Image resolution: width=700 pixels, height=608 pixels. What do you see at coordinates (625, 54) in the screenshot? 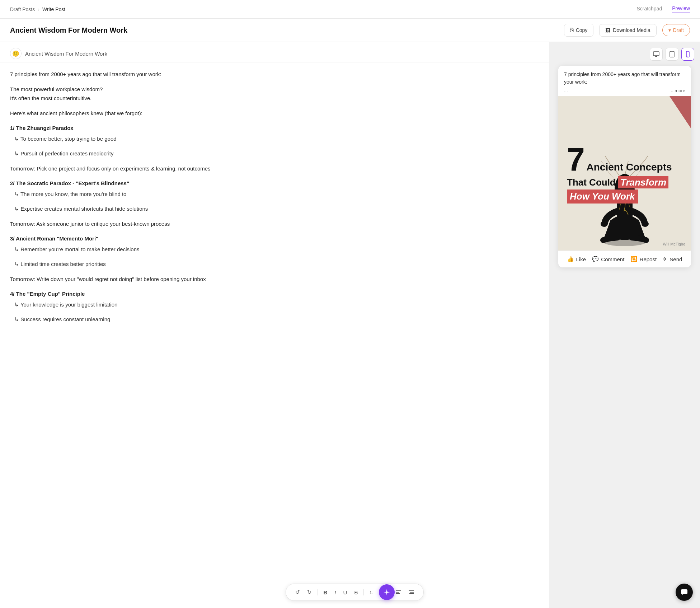
I see `device-bar` at bounding box center [625, 54].